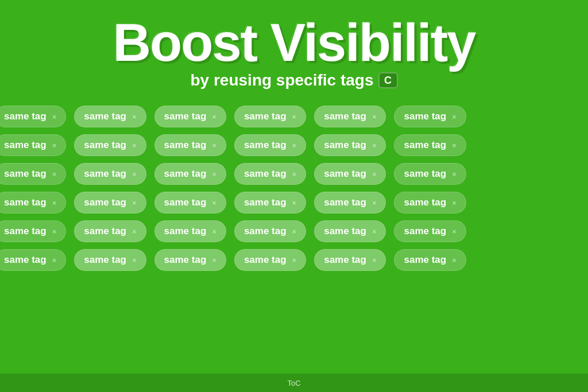 The height and width of the screenshot is (392, 588). What do you see at coordinates (294, 231) in the screenshot?
I see `tags-row-5: same tag× same tag× same tag× same tag× …` at bounding box center [294, 231].